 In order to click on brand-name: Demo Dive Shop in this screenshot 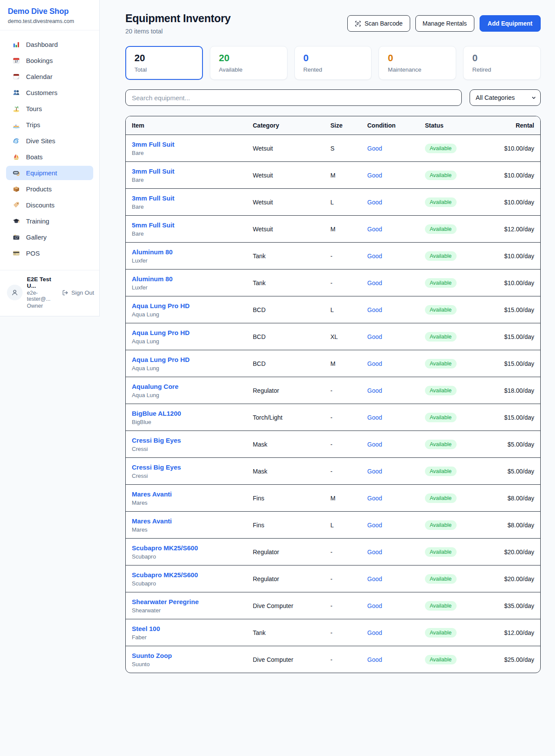, I will do `click(49, 11)`.